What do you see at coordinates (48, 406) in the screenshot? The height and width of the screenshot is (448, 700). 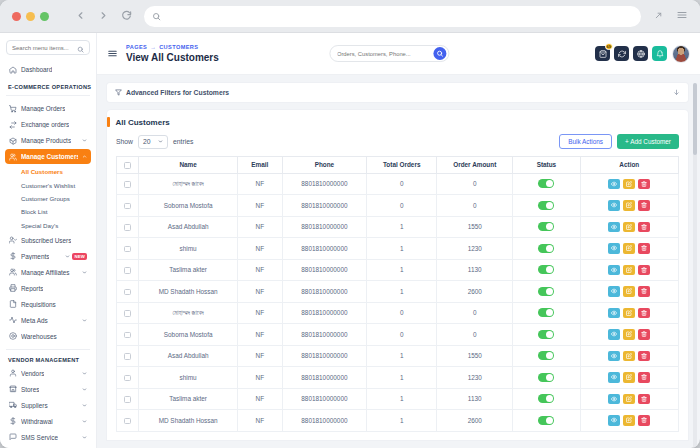 I see `sidebar-item-suppliers: Suppliers` at bounding box center [48, 406].